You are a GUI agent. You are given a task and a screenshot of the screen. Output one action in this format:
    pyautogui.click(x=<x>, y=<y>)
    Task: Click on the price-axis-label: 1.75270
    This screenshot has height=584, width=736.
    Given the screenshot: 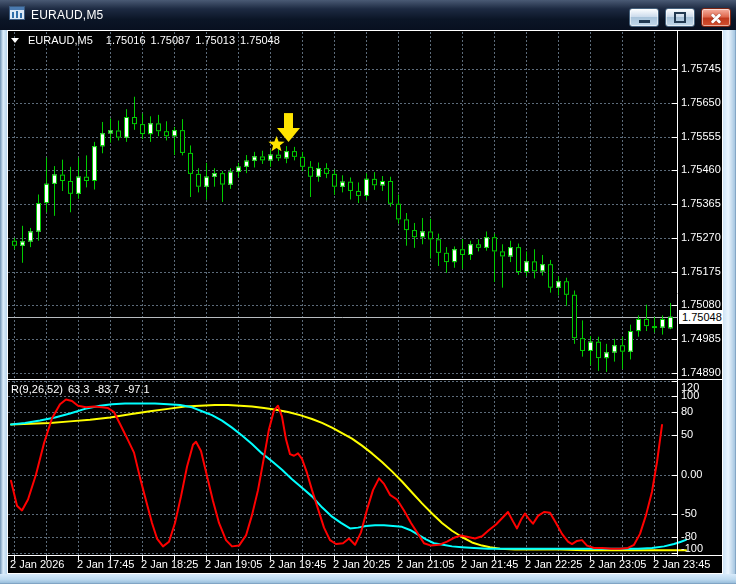 What is the action you would take?
    pyautogui.click(x=701, y=237)
    